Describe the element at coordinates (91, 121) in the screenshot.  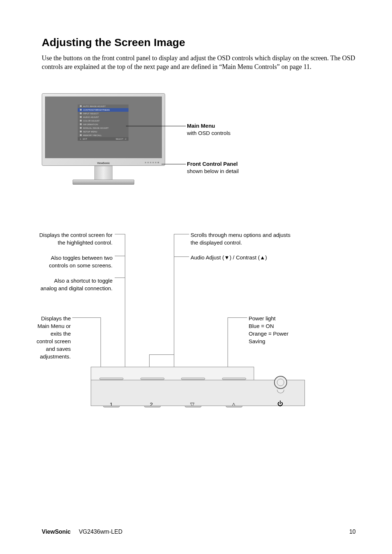
I see `osd-item: COLOR ADJUST` at that location.